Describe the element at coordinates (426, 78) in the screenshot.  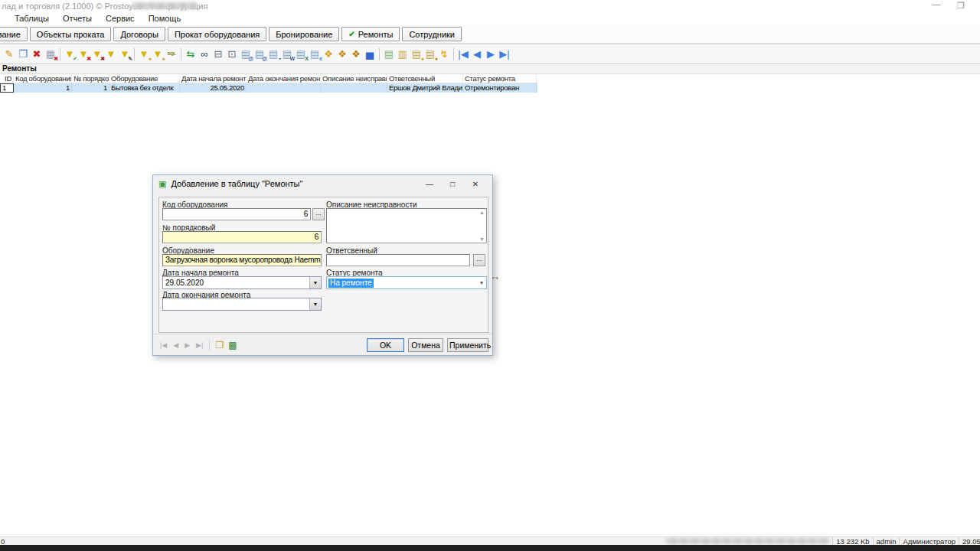
I see `col-responsible: Ответсвенный` at that location.